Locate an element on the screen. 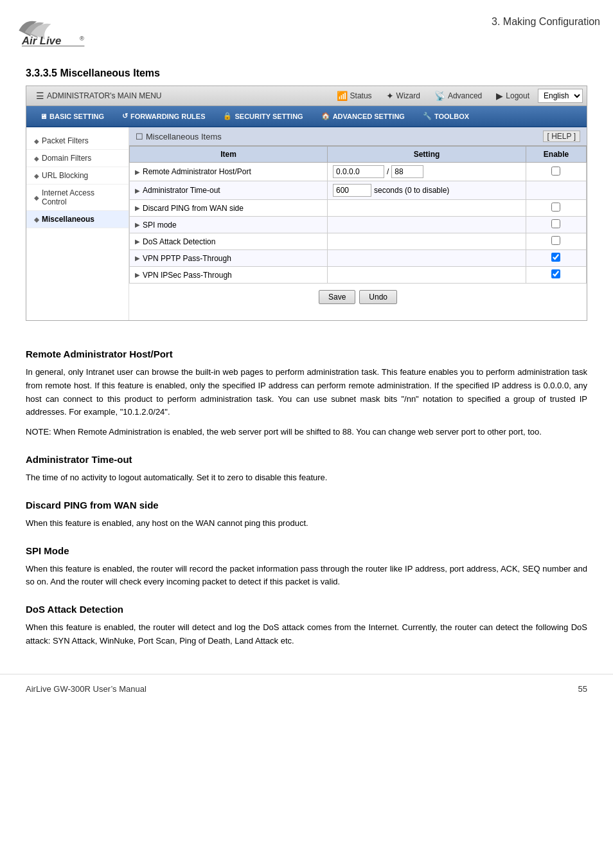  row-label-text: DoS Attack Detection is located at coordinates (179, 242).